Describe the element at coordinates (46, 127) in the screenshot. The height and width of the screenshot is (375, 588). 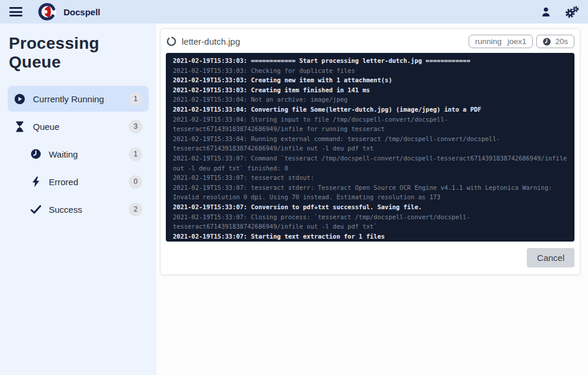
I see `sidebar-item-label: Queue` at that location.